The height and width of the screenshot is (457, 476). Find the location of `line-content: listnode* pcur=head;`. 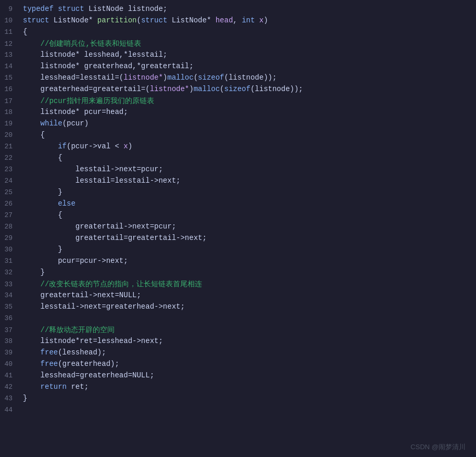

line-content: listnode* pcur=head; is located at coordinates (248, 112).